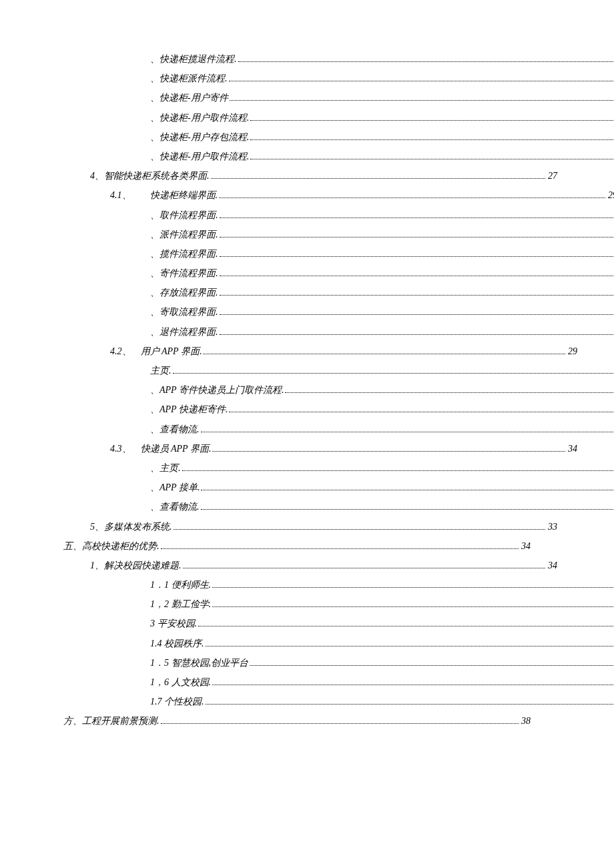  What do you see at coordinates (178, 644) in the screenshot?
I see `toc-label: 1.4 校园秩序.` at bounding box center [178, 644].